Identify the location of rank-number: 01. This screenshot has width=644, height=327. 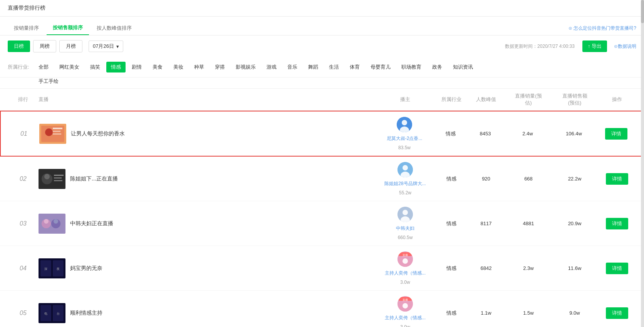
(24, 134).